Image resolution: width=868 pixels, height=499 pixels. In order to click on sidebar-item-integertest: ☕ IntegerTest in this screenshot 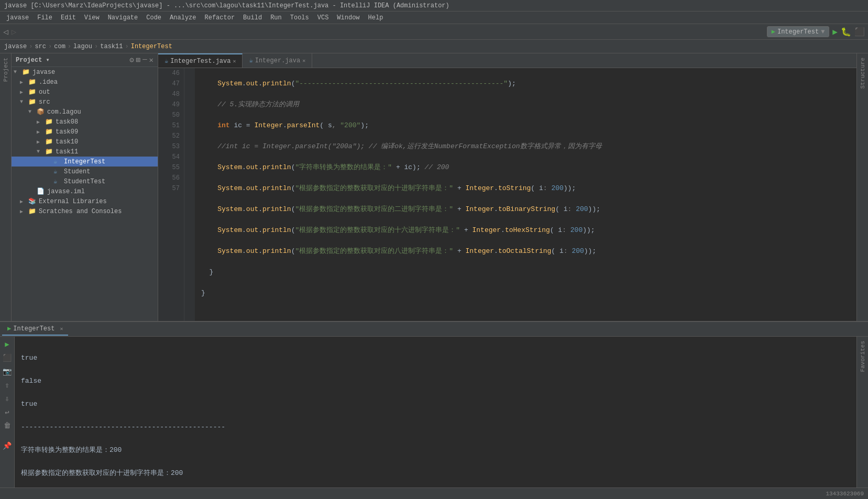, I will do `click(85, 161)`.